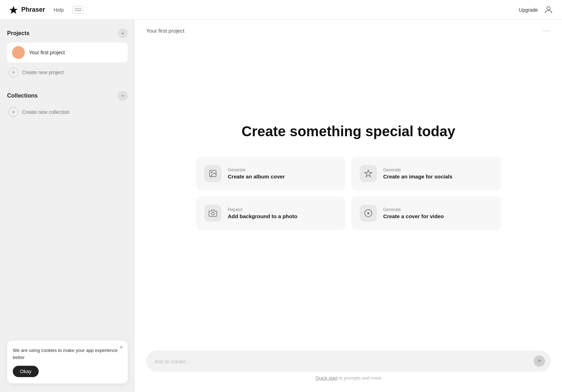  Describe the element at coordinates (18, 33) in the screenshot. I see `projects-title: Projects` at that location.